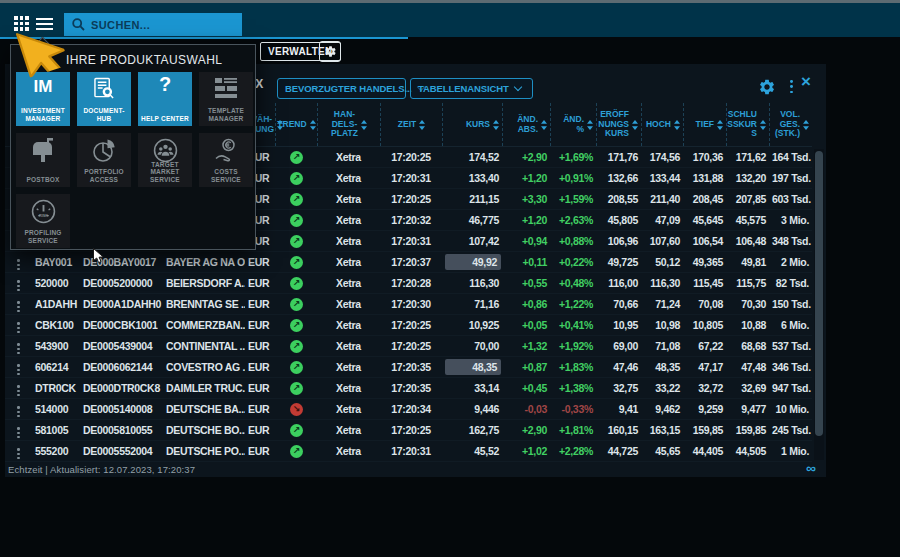 This screenshot has height=557, width=900. Describe the element at coordinates (342, 88) in the screenshot. I see `preferred-venue-dropdown: BEVORZUGTER HANDELS...` at that location.